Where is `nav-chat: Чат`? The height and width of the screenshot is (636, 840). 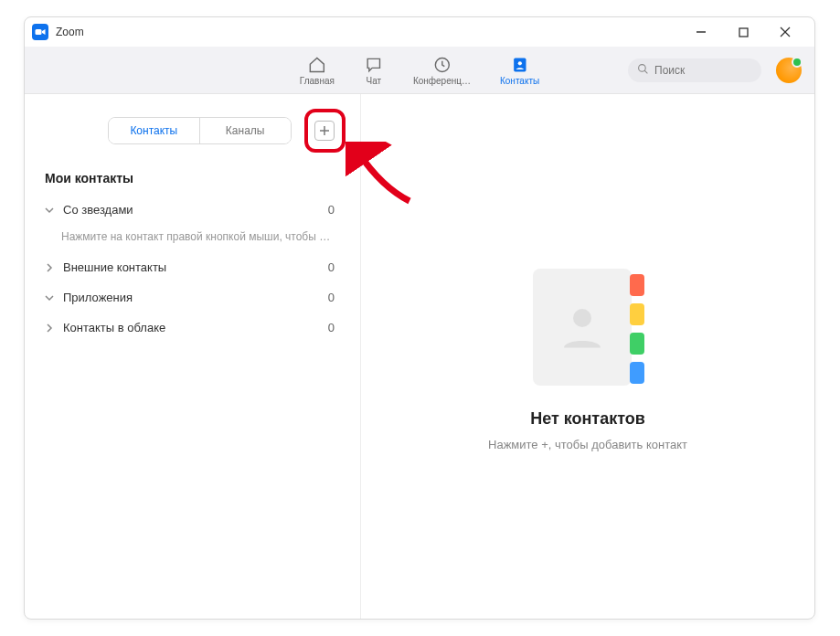 nav-chat: Чат is located at coordinates (374, 70).